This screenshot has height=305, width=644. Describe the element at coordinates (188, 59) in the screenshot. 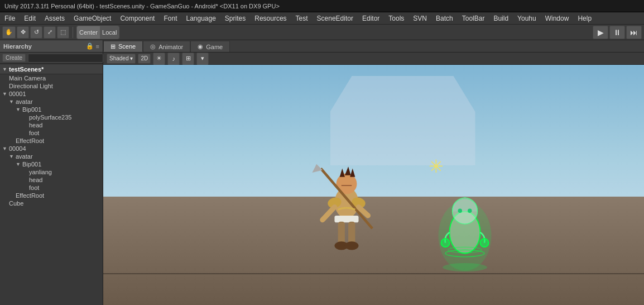

I see `effects-toggle-btn: ⊞` at that location.